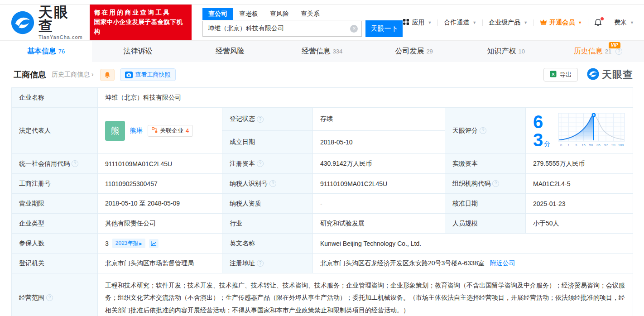 Image resolution: width=644 pixels, height=316 pixels. I want to click on nav-vip-label: 开通会员, so click(562, 23).